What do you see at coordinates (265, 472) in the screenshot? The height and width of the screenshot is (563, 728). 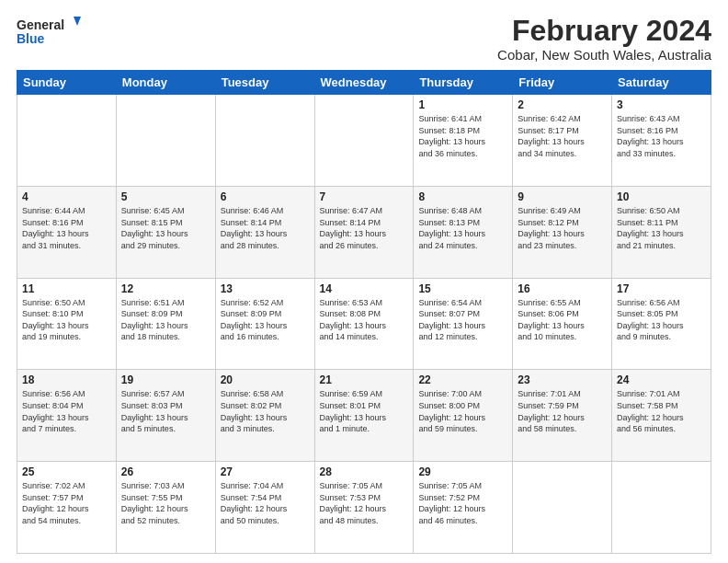 I see `day-number: 27` at bounding box center [265, 472].